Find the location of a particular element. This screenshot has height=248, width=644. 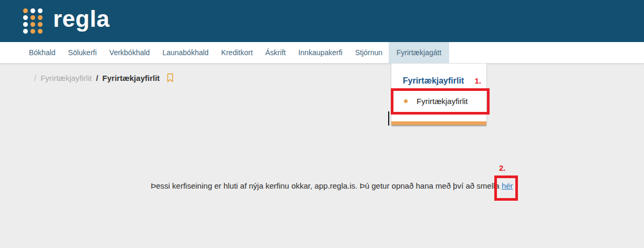

breadcrumb: / Fyrirtækjayfirlit / Fyrirtækjayfirlit is located at coordinates (104, 78).